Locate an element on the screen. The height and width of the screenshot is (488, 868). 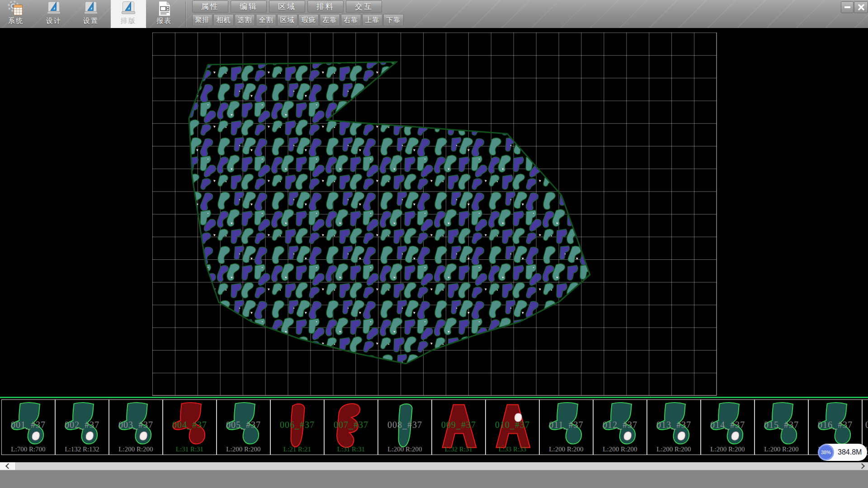
status-bar is located at coordinates (434, 479).